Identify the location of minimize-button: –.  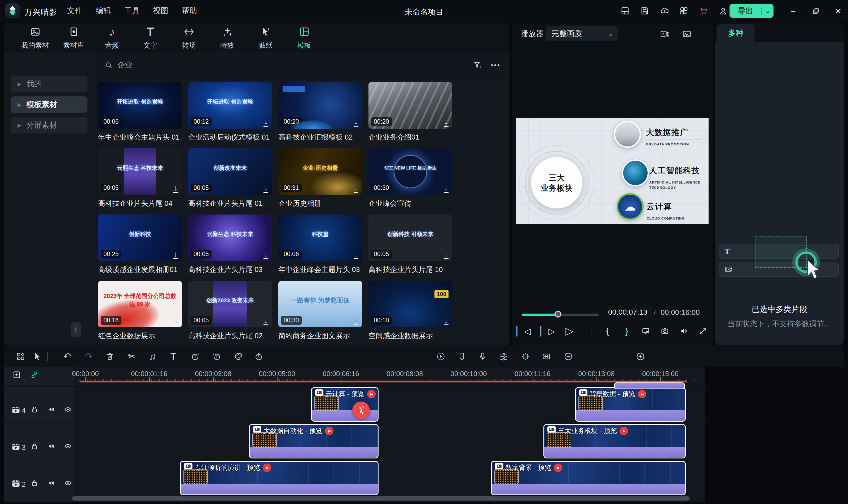
(793, 11).